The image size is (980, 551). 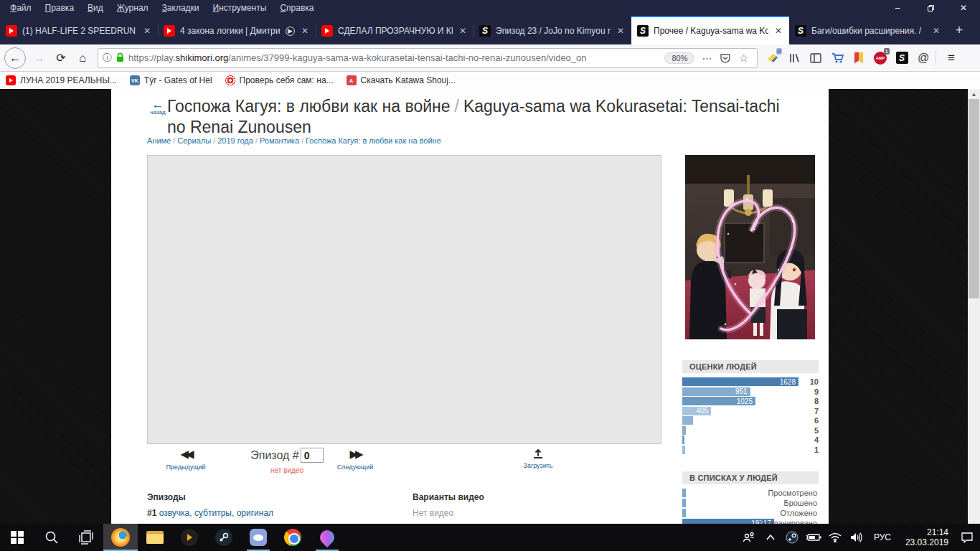 What do you see at coordinates (789, 382) in the screenshot?
I see `rating-count: 1628` at bounding box center [789, 382].